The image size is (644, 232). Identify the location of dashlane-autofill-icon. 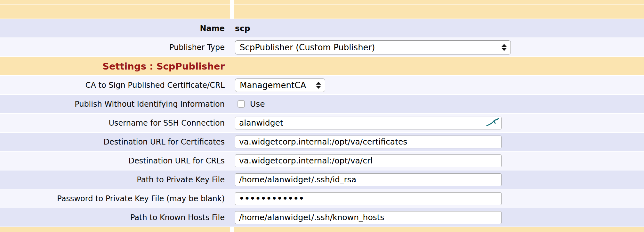
(493, 122).